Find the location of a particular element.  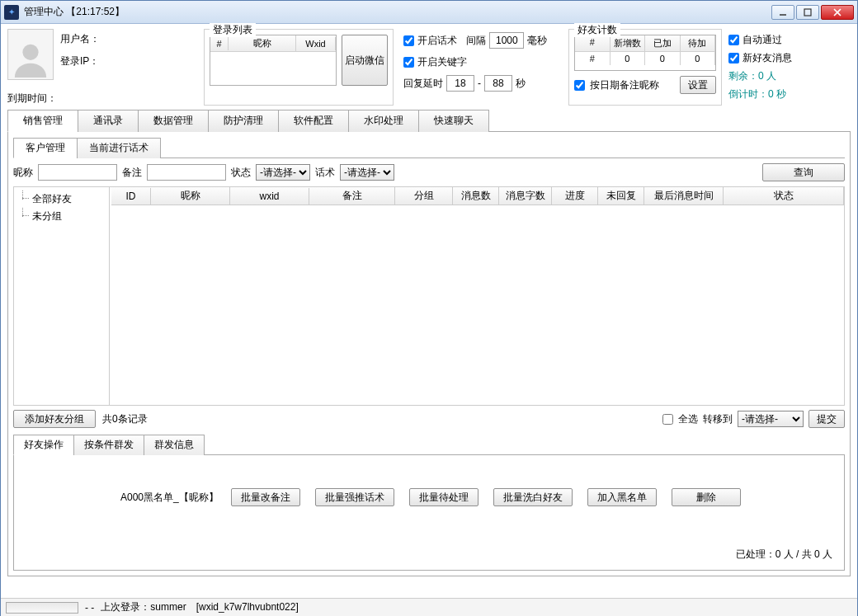

right-options: 自动通过 新好友消息 剩余：0 人 倒计时：0 秒 is located at coordinates (790, 68).